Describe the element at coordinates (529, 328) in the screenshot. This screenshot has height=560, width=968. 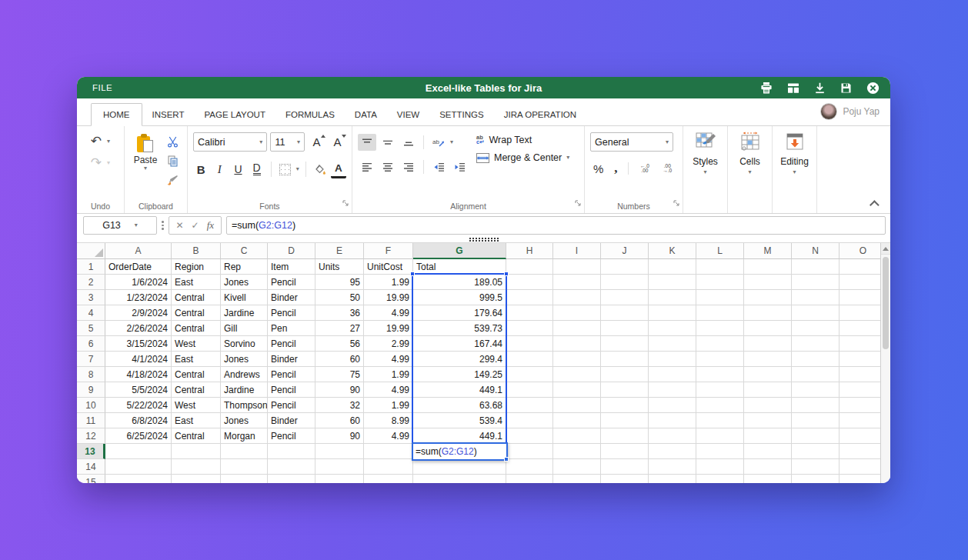
I see `cell-H5` at that location.